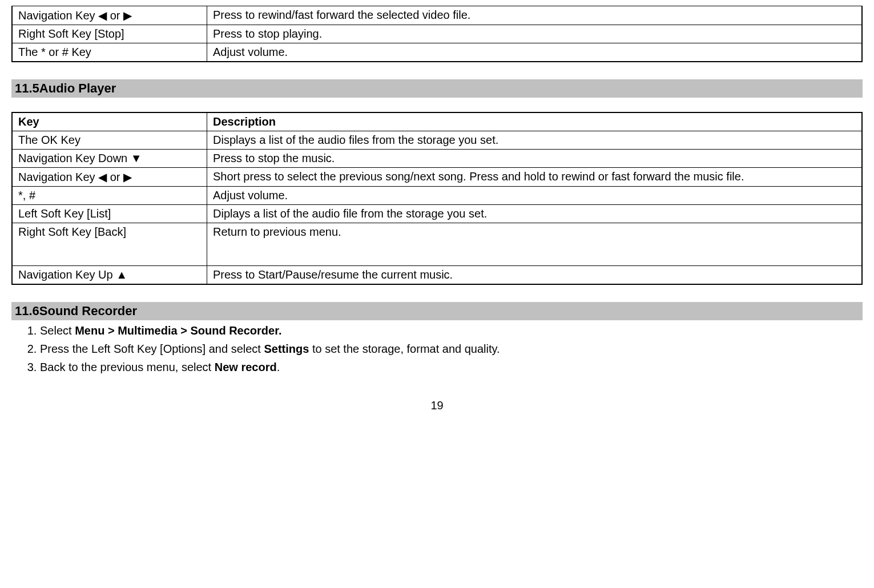 The image size is (874, 588). What do you see at coordinates (437, 140) in the screenshot?
I see `table-row: The OK Key Displays a list of the audio …` at bounding box center [437, 140].